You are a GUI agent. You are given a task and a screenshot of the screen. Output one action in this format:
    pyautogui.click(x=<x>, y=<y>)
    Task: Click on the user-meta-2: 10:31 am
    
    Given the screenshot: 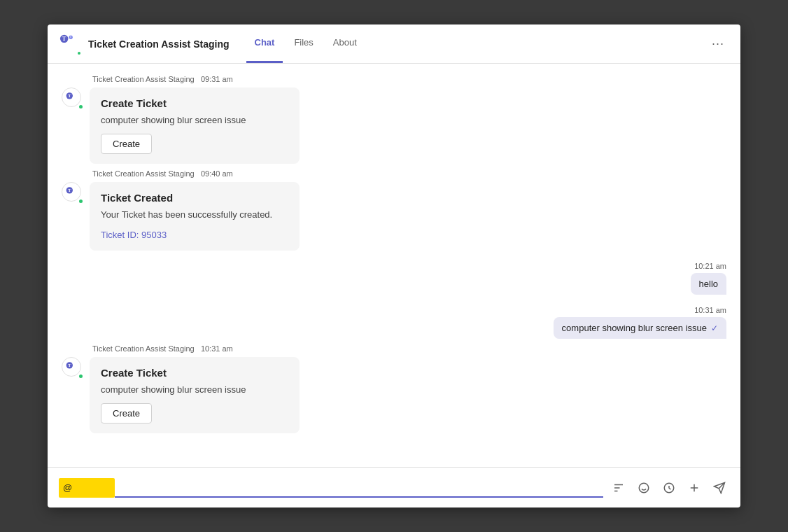 What is the action you would take?
    pyautogui.click(x=710, y=310)
    